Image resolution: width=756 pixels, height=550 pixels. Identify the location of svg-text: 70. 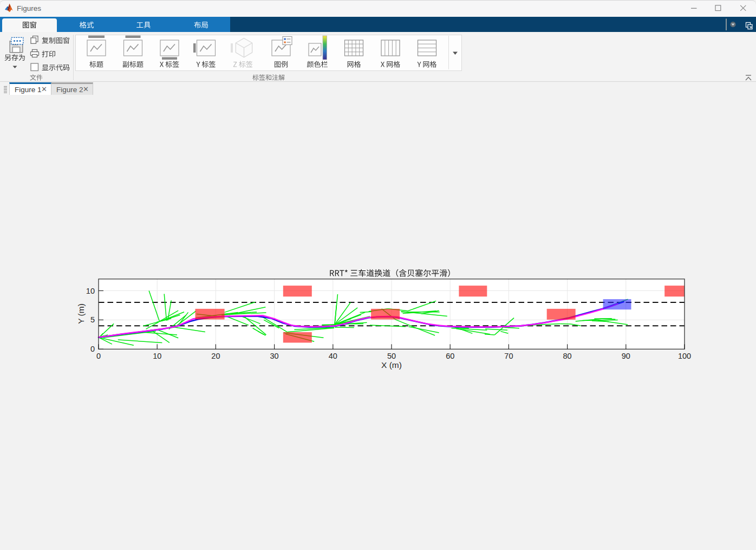
(509, 356).